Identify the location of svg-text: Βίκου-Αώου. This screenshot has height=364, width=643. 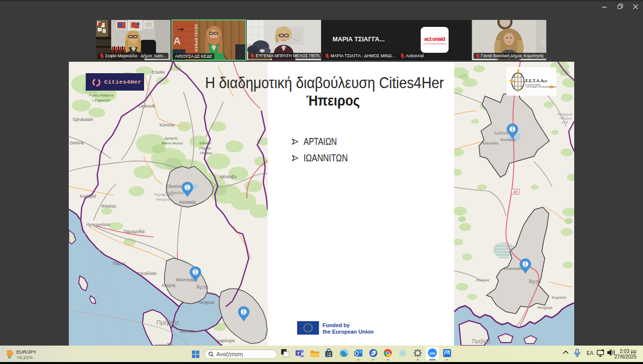
(172, 143).